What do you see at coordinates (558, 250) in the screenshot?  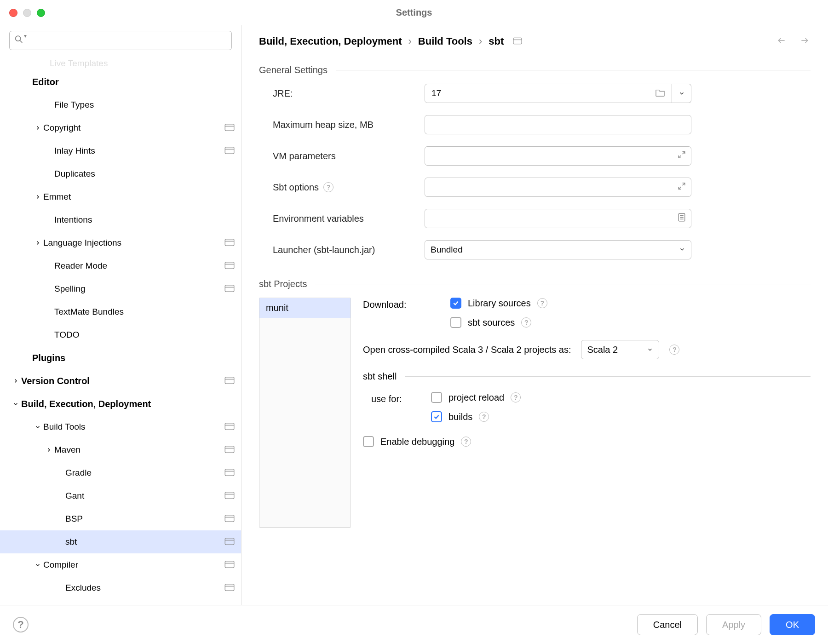 I see `launcher-select: Bundled` at bounding box center [558, 250].